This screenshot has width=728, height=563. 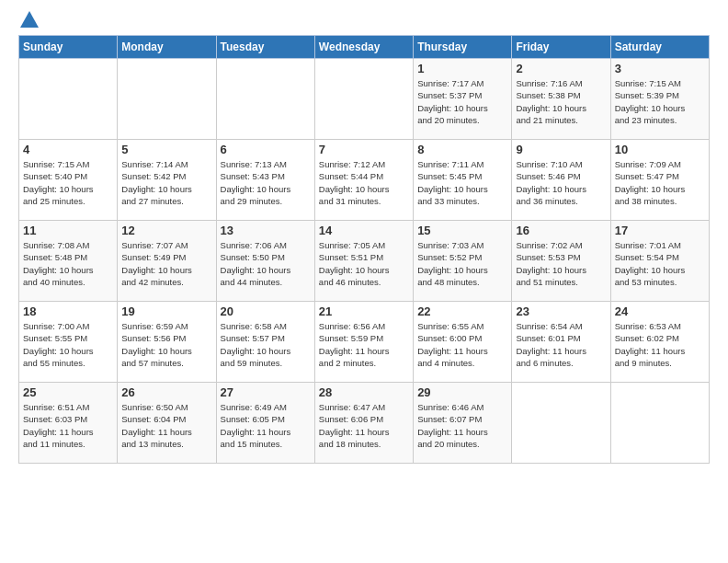 What do you see at coordinates (660, 68) in the screenshot?
I see `day-number: 3` at bounding box center [660, 68].